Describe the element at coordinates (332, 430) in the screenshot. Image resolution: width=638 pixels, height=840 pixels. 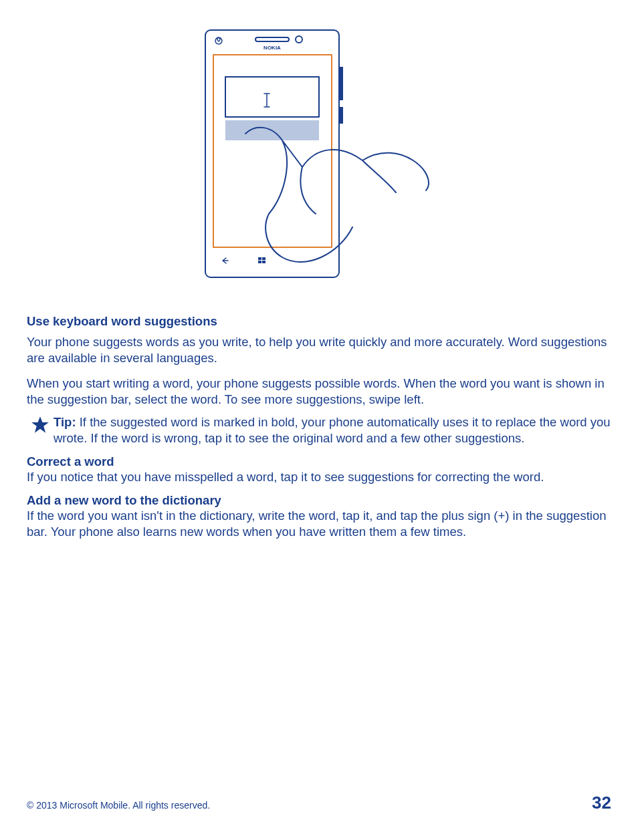
I see `tip-body: If the suggested word is marked in bold,…` at that location.